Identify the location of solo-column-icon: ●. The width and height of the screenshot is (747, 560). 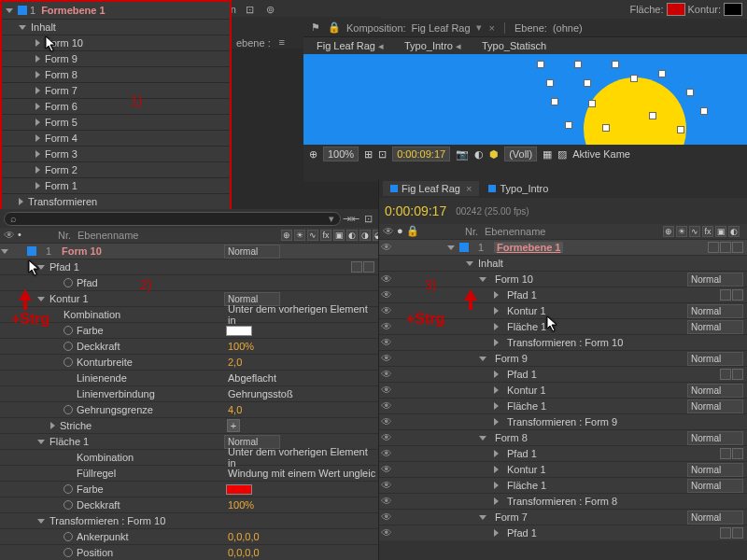
(400, 231).